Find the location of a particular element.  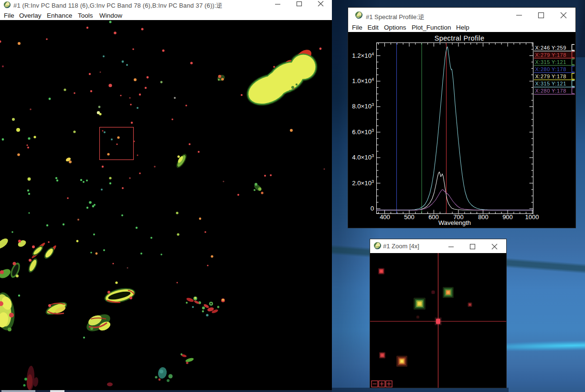

svg-text: 600 is located at coordinates (434, 217).